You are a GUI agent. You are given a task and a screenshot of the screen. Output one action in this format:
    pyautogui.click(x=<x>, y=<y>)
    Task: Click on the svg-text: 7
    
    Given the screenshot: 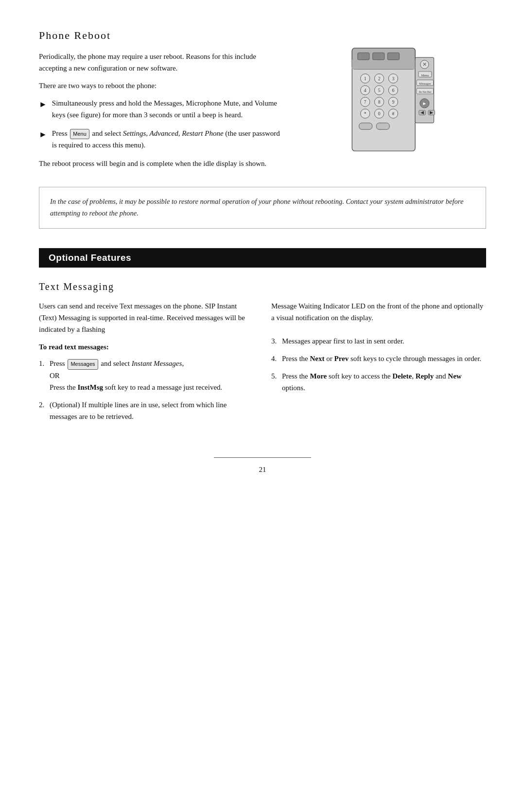 What is the action you would take?
    pyautogui.click(x=366, y=102)
    